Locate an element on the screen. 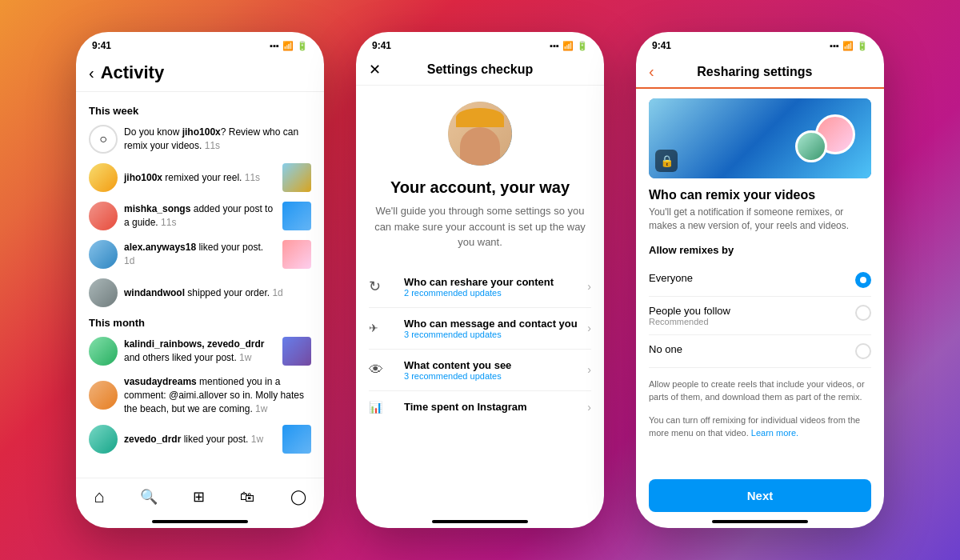  radio-sub-label: Recommended is located at coordinates (752, 322).